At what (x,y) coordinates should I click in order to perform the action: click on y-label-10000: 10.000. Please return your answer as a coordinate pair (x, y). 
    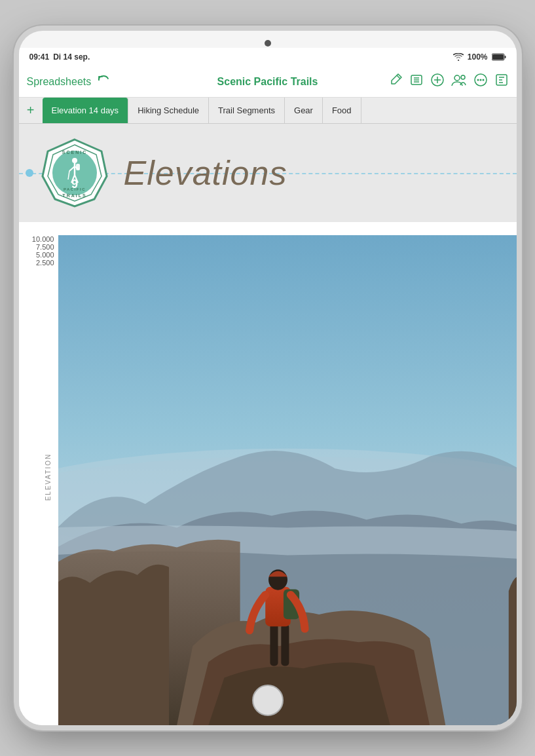
    Looking at the image, I should click on (39, 239).